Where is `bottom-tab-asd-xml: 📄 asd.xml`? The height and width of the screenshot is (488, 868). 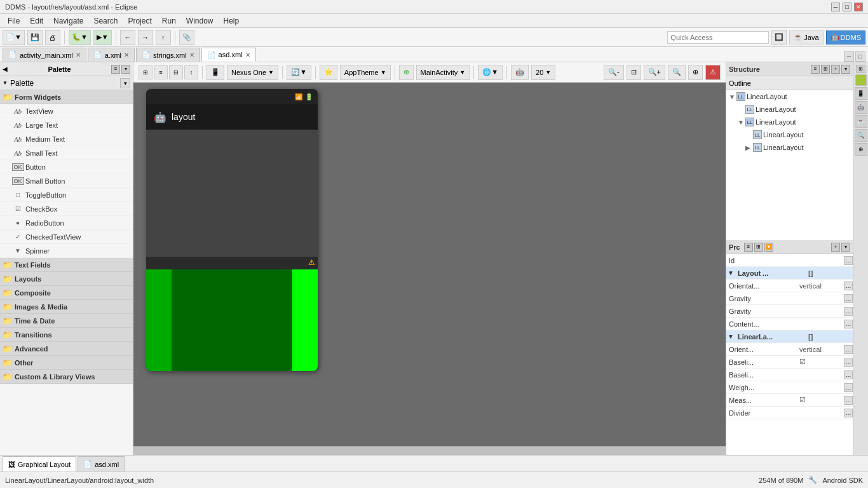
bottom-tab-asd-xml: 📄 asd.xml is located at coordinates (101, 464).